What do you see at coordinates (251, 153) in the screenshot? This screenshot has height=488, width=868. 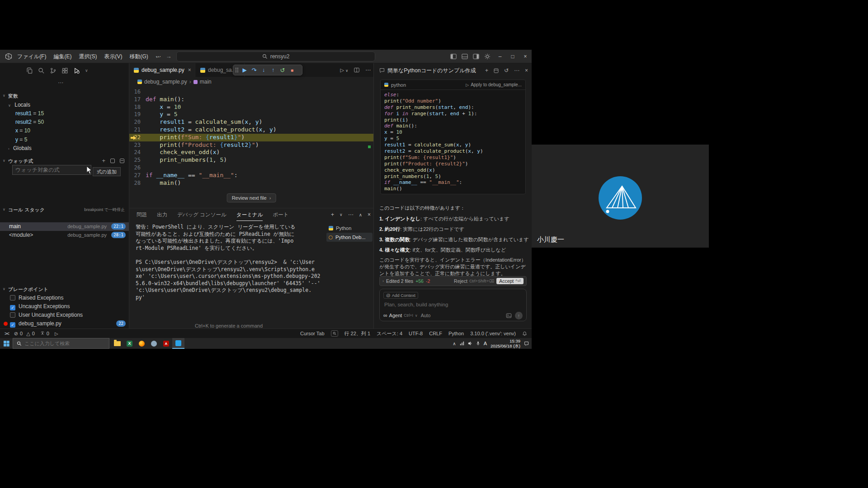 I see `code-line: 24 check_even_odd(x)` at bounding box center [251, 153].